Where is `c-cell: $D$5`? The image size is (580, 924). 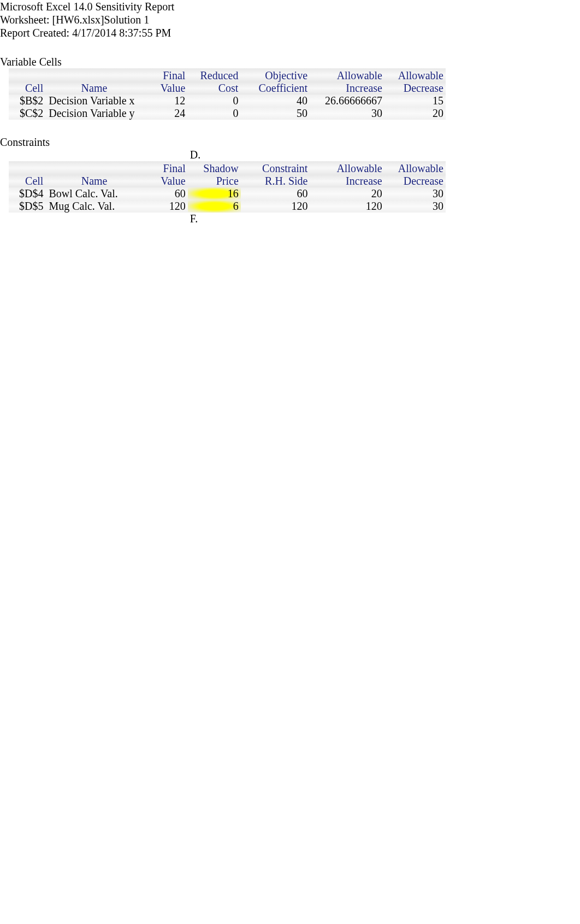 c-cell: $D$5 is located at coordinates (27, 207).